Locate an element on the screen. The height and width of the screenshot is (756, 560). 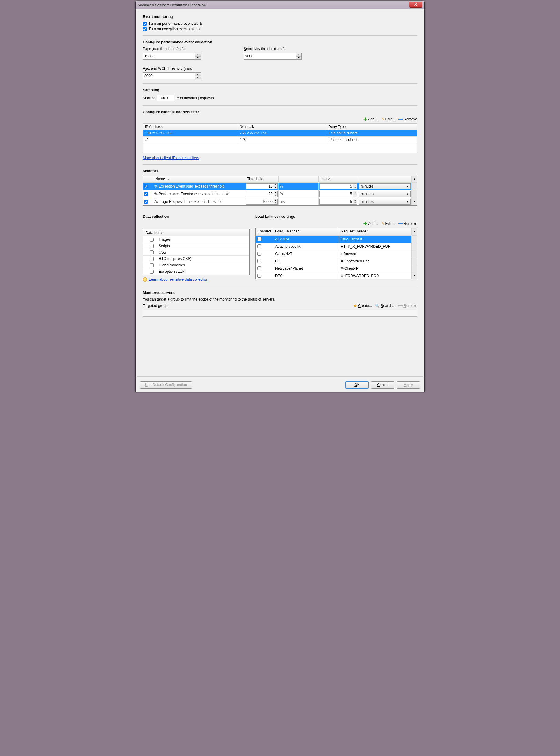
chevron-down-icon: ▼ is located at coordinates (167, 98).